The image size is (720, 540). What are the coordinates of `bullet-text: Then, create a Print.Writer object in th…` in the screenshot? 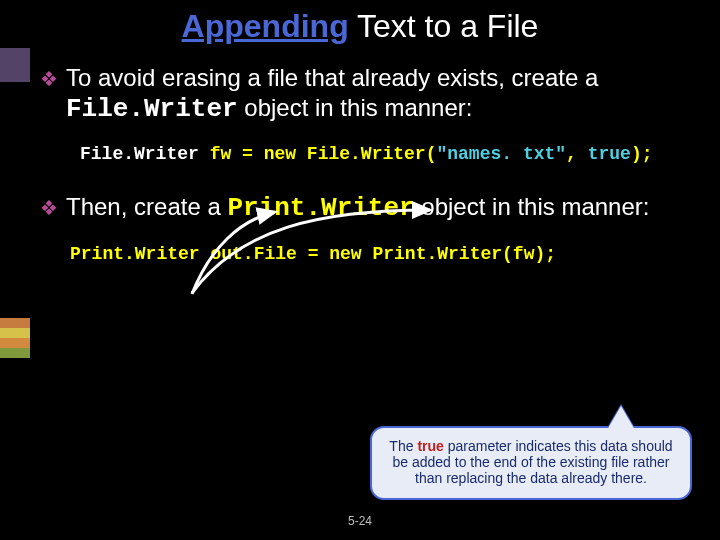 It's located at (378, 208).